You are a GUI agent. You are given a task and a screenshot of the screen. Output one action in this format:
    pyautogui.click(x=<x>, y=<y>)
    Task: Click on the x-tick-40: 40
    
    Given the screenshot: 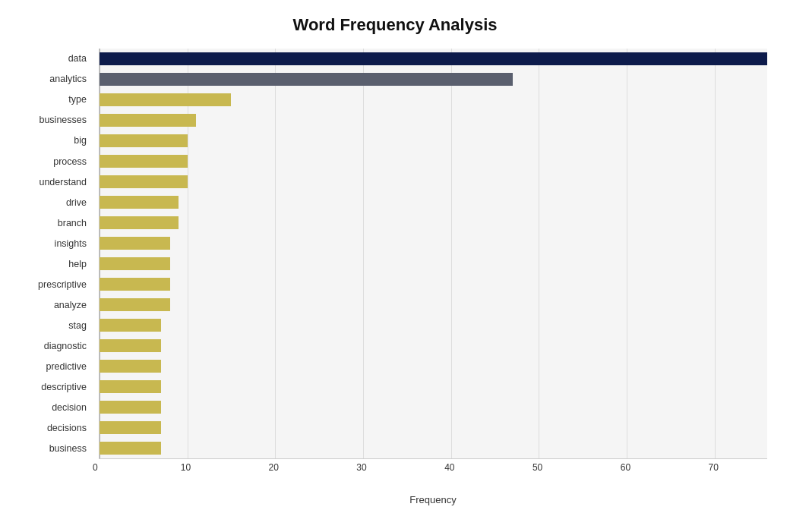 What is the action you would take?
    pyautogui.click(x=450, y=467)
    